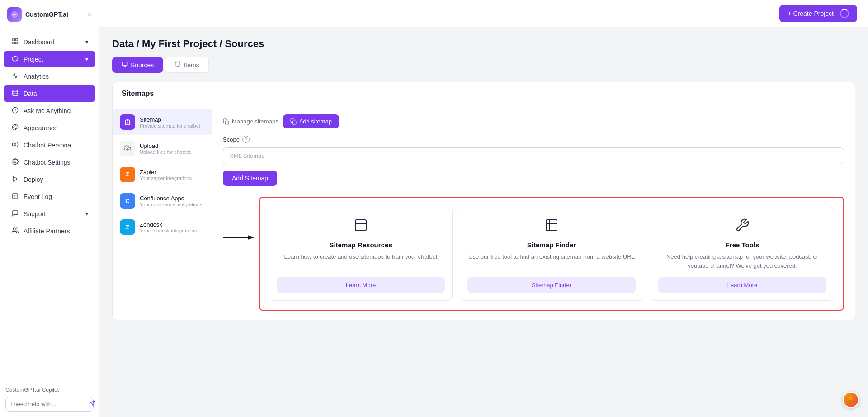 This screenshot has width=868, height=417. Describe the element at coordinates (250, 121) in the screenshot. I see `manage-sitemaps-button: Manage sitemaps` at that location.